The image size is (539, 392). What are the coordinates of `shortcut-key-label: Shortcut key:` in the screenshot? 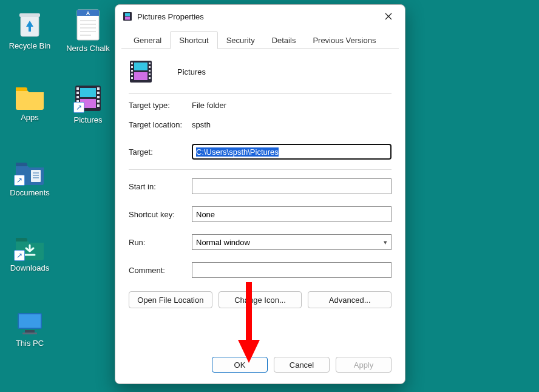 It's located at (160, 215).